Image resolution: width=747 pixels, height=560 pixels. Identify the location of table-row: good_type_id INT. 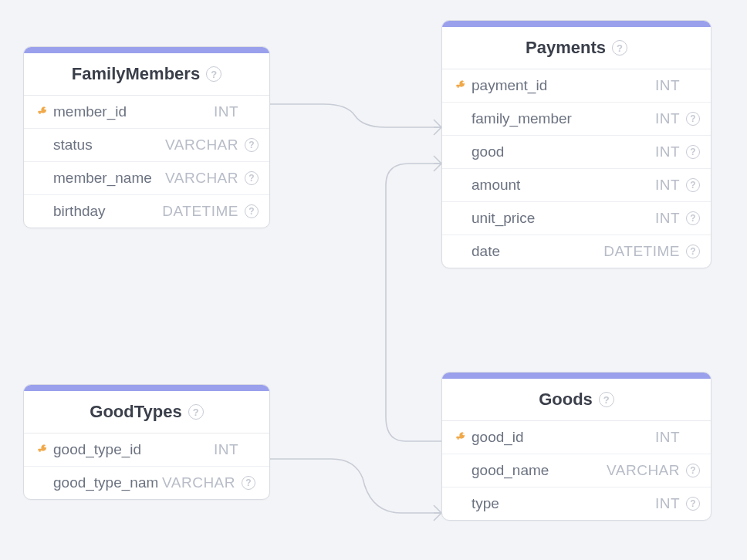
(147, 450).